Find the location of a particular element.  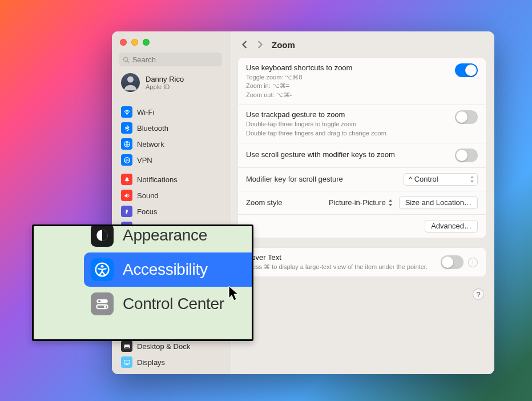

size-location-button: Size and Location… is located at coordinates (438, 203).